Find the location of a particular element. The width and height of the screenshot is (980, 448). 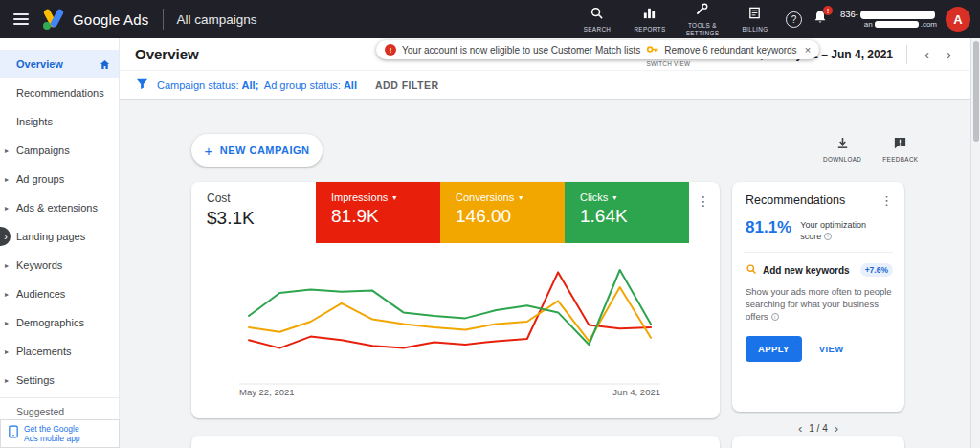

add-filter-button: ADD FILTER is located at coordinates (408, 85).